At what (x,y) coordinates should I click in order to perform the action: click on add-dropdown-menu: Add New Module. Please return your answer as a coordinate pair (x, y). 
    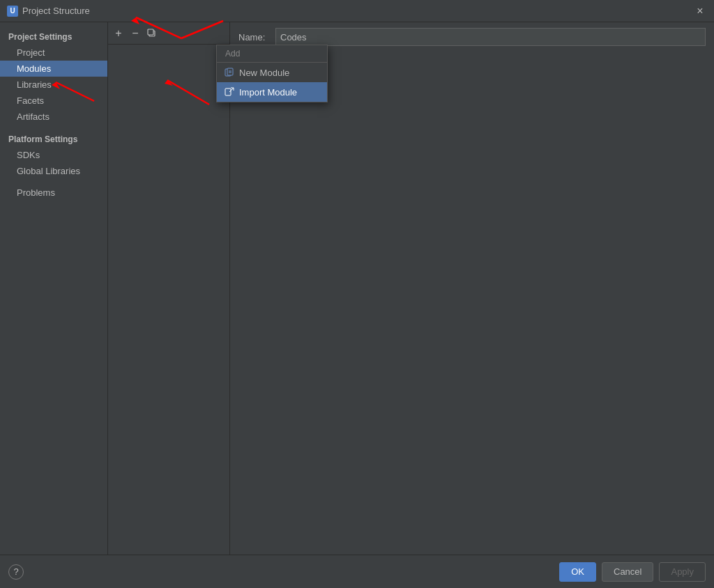
    Looking at the image, I should click on (272, 74).